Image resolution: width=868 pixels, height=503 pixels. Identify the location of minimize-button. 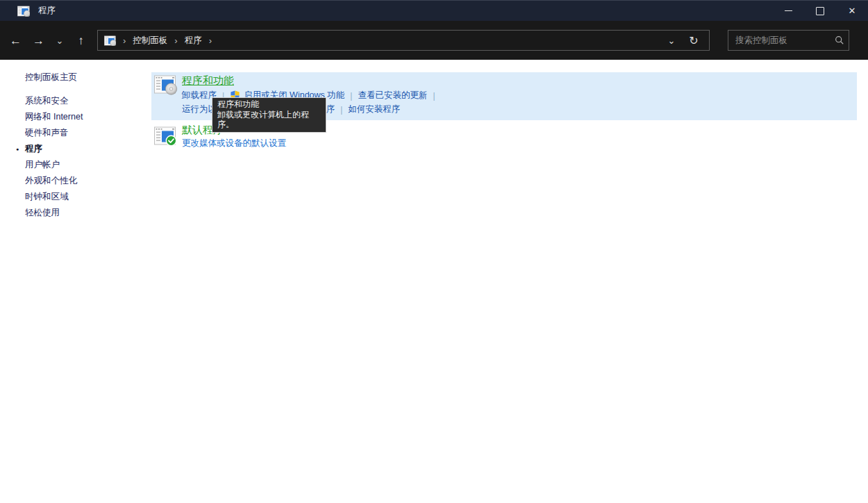
(788, 11).